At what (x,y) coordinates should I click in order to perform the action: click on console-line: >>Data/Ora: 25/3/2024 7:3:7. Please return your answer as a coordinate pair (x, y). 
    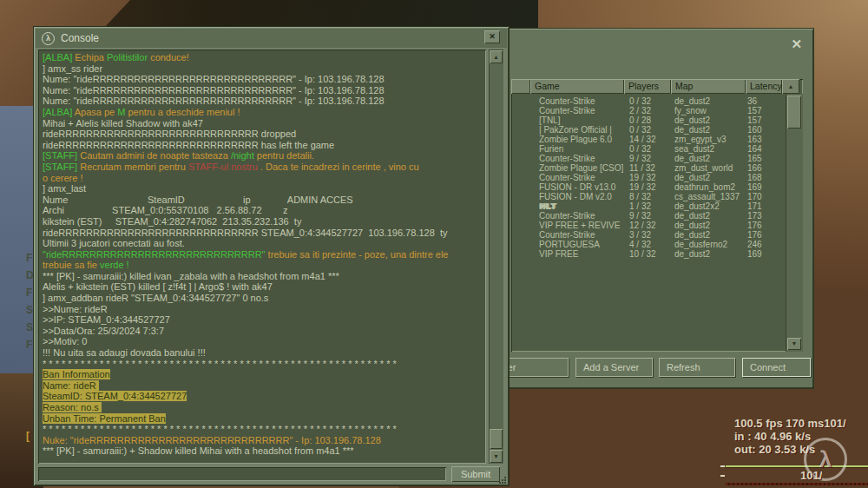
    Looking at the image, I should click on (262, 332).